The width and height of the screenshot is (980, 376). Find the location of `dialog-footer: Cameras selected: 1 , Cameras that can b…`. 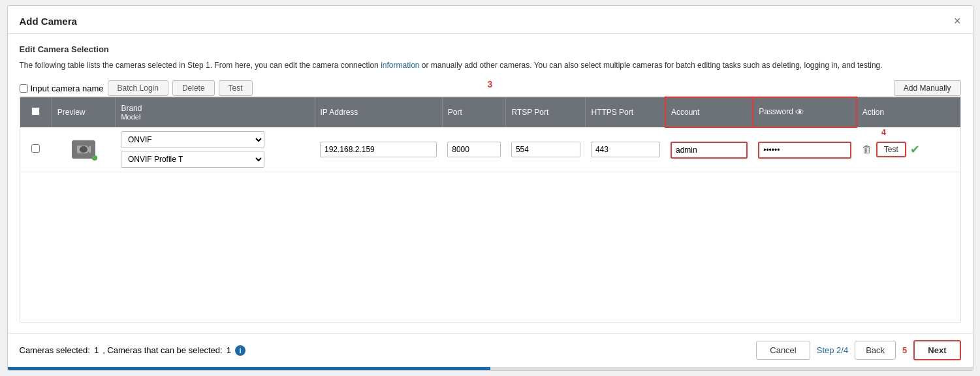

dialog-footer: Cameras selected: 1 , Cameras that can b… is located at coordinates (490, 350).